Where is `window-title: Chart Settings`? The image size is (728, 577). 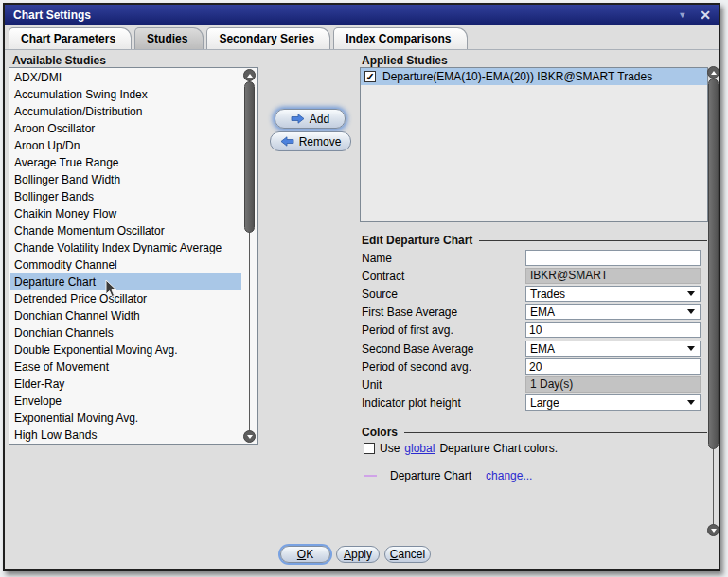 window-title: Chart Settings is located at coordinates (52, 15).